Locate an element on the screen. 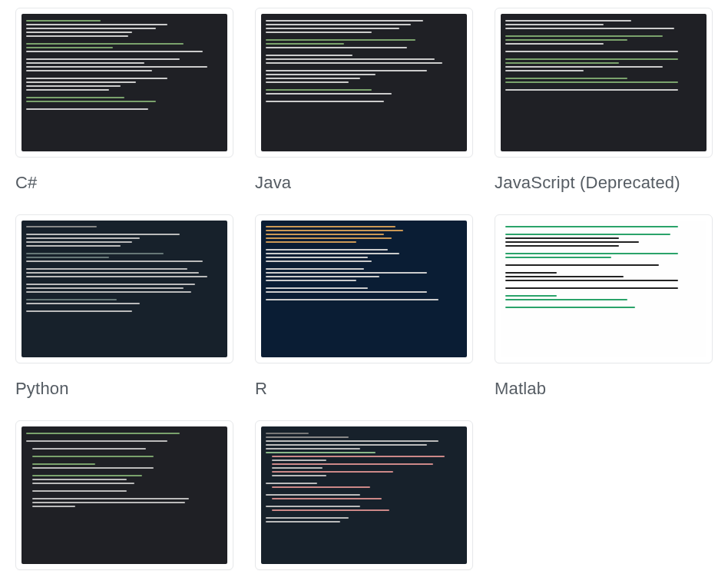 Image resolution: width=728 pixels, height=574 pixels. card-label: JavaScript (Deprecated) is located at coordinates (604, 183).